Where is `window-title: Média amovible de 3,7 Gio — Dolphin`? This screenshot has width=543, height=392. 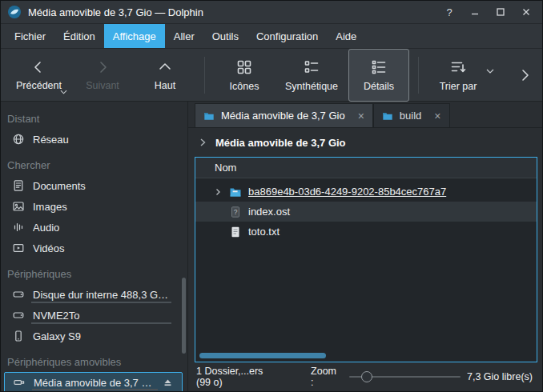 window-title: Média amovible de 3,7 Gio — Dolphin is located at coordinates (231, 13).